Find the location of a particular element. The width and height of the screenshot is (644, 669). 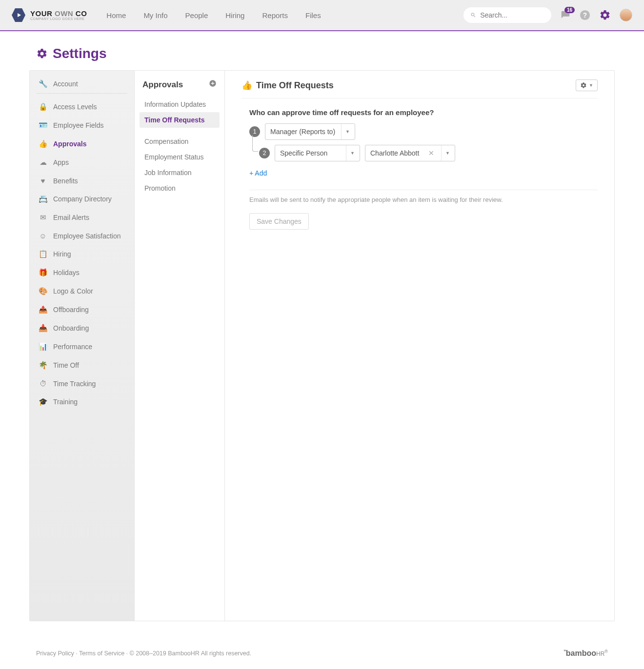

heart-icon: ♥ is located at coordinates (43, 180).